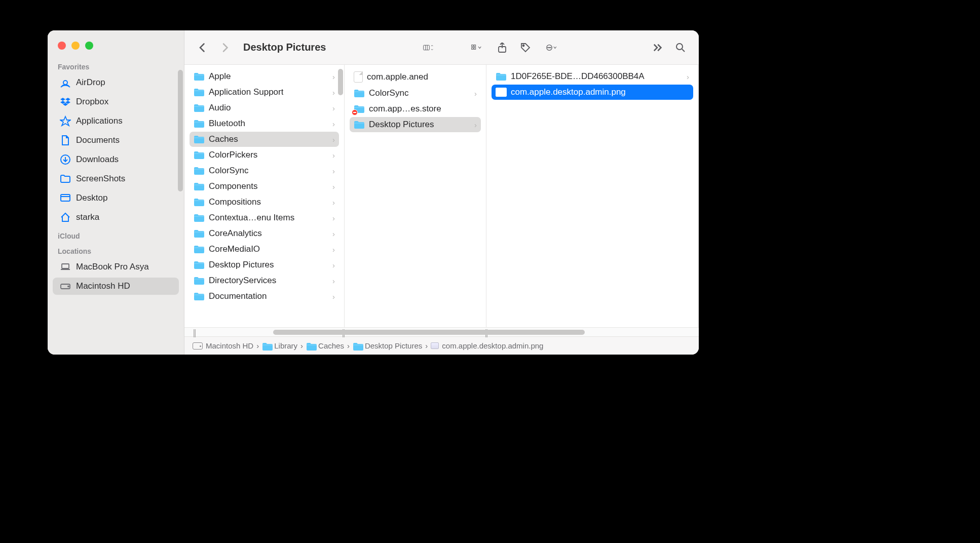 The width and height of the screenshot is (980, 543). I want to click on sidebar-item-downloads: Downloads, so click(116, 160).